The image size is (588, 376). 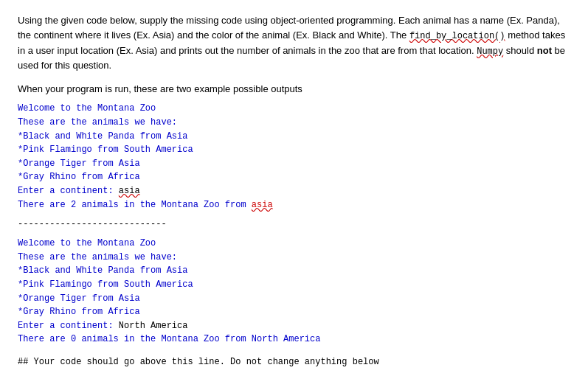 I want to click on example-title: When your program is run, these are two …, so click(x=294, y=88).